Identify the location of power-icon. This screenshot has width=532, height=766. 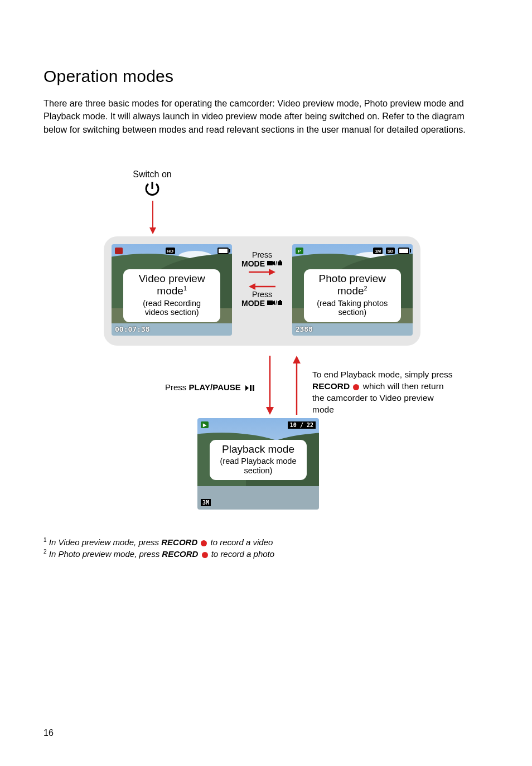
(317, 190).